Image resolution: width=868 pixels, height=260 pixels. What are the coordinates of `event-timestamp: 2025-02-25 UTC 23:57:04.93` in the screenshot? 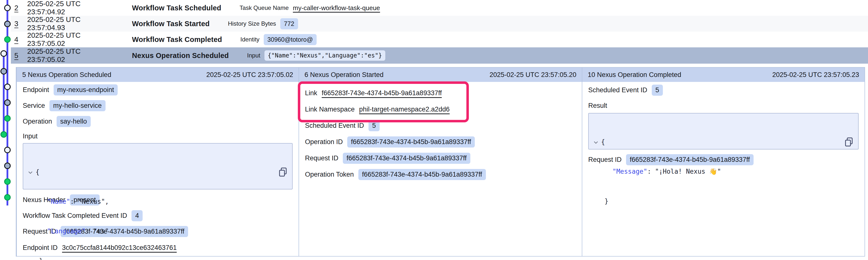 It's located at (72, 24).